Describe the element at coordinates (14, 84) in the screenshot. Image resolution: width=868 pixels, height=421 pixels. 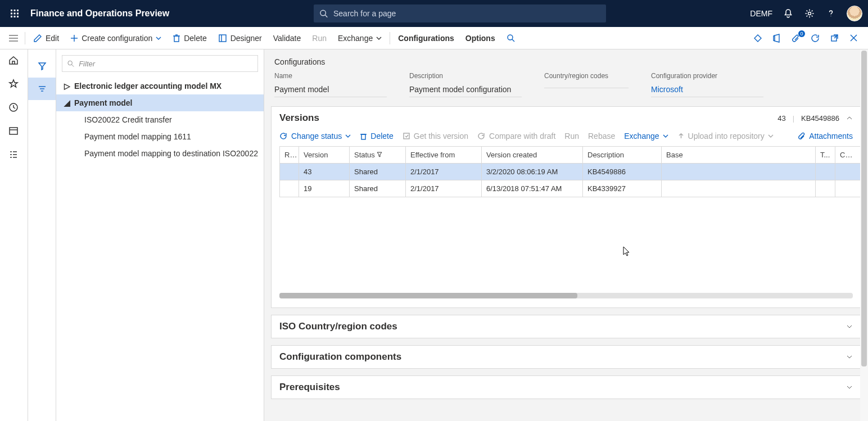
I see `star-icon` at that location.